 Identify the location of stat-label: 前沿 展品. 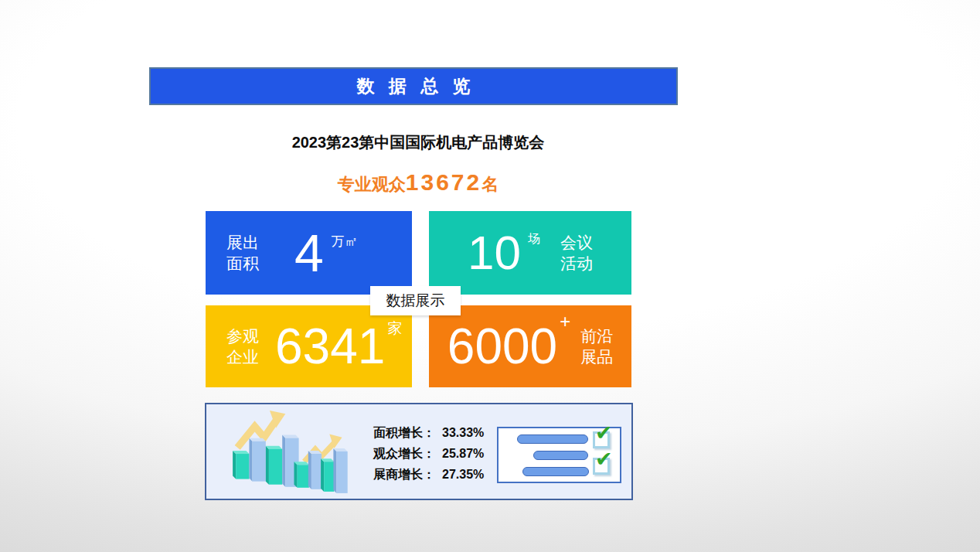
(597, 346).